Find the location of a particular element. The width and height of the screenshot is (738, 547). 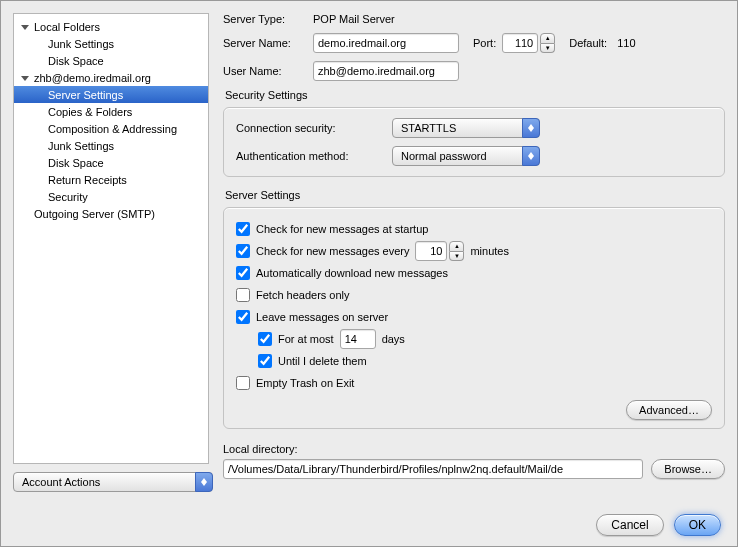

tree-row: zhb@demo.iredmail.org is located at coordinates (111, 78).